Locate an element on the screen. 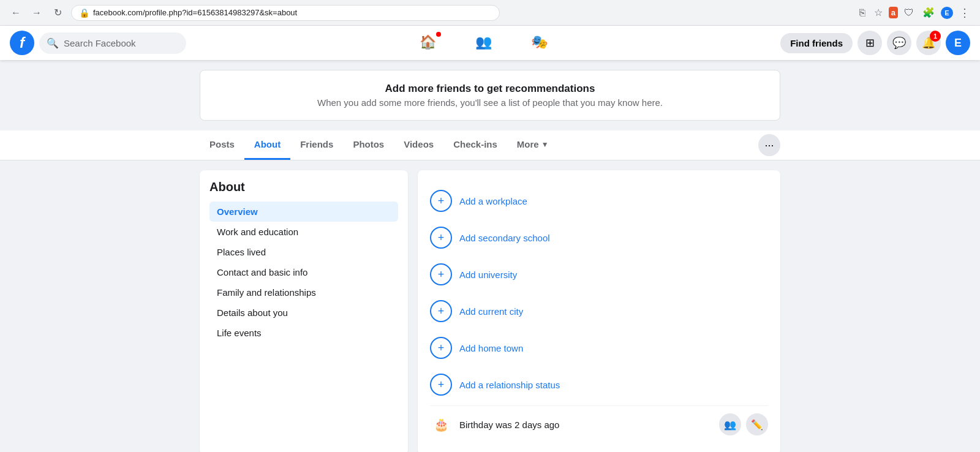  friends-icon: 👥 is located at coordinates (484, 42).